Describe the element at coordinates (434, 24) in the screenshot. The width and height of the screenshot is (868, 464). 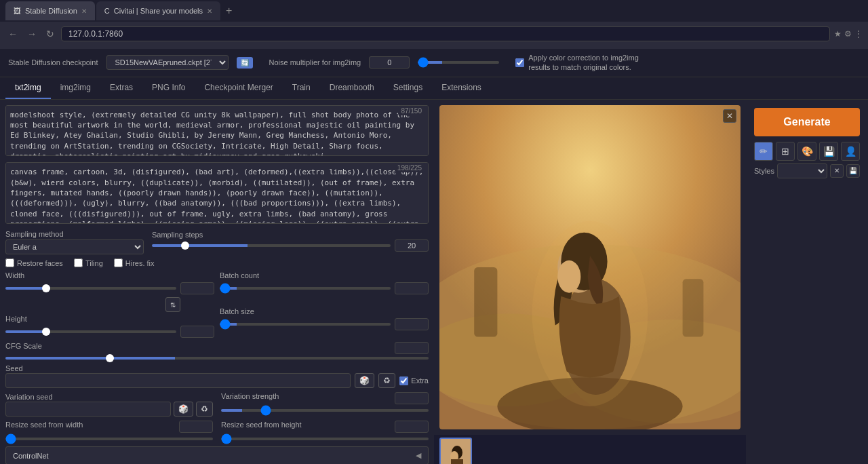
I see `browser-chrome: 🖼 Stable Diffusion ✕ C Civitai | Share y…` at that location.